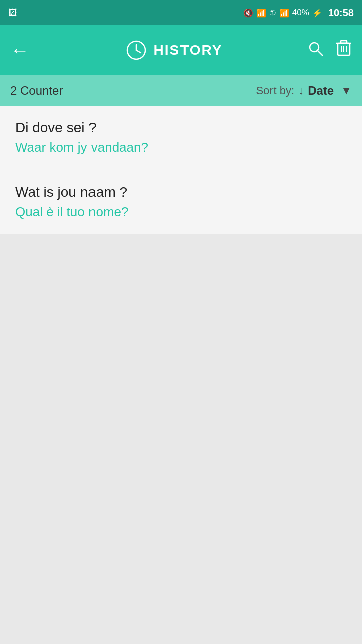 The height and width of the screenshot is (644, 362). What do you see at coordinates (20, 50) in the screenshot?
I see `back-arrow-icon: ←` at bounding box center [20, 50].